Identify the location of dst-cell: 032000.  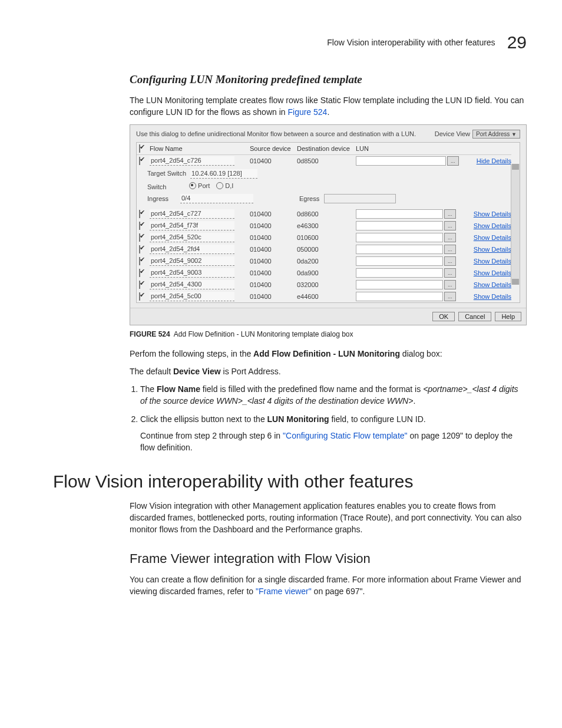
(326, 285).